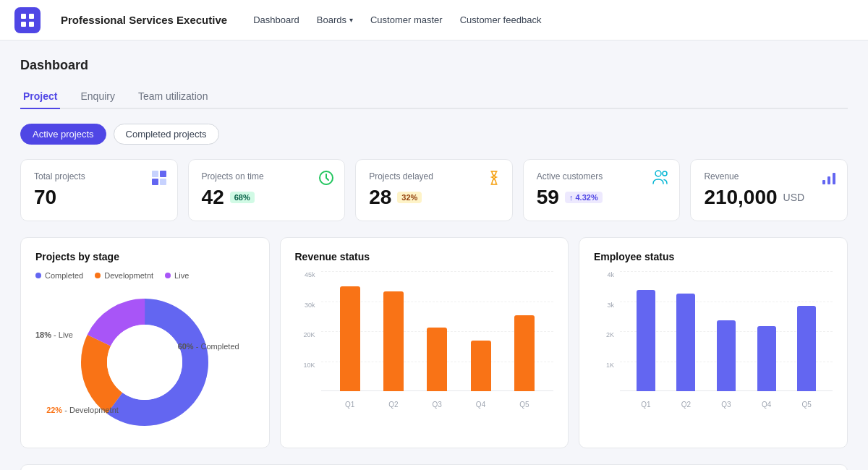 The width and height of the screenshot is (868, 470). I want to click on x-label-q3: Q3, so click(437, 405).